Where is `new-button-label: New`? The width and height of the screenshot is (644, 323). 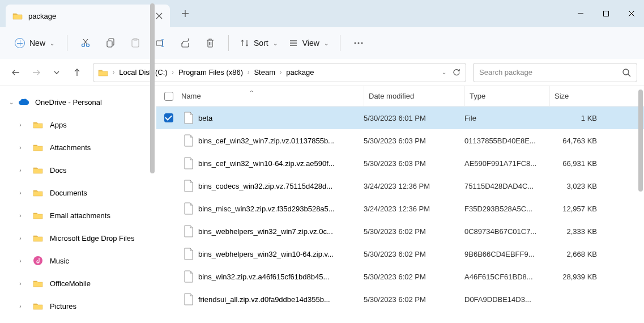 new-button-label: New is located at coordinates (37, 43).